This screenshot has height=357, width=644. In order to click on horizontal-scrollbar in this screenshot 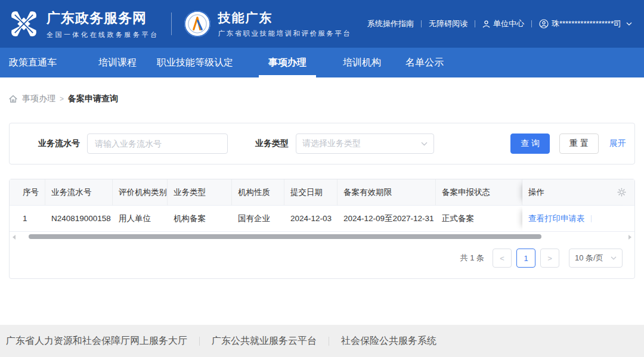, I will do `click(322, 237)`.